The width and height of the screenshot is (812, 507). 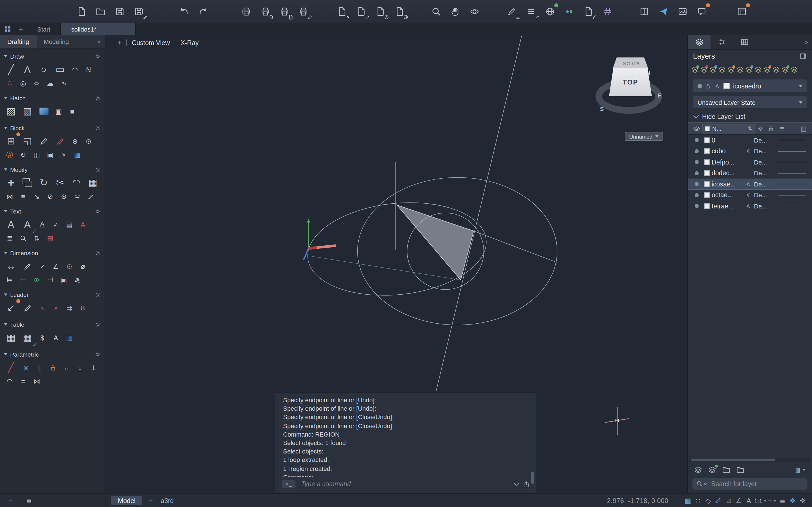 I want to click on spline-icon: ∿, so click(x=64, y=83).